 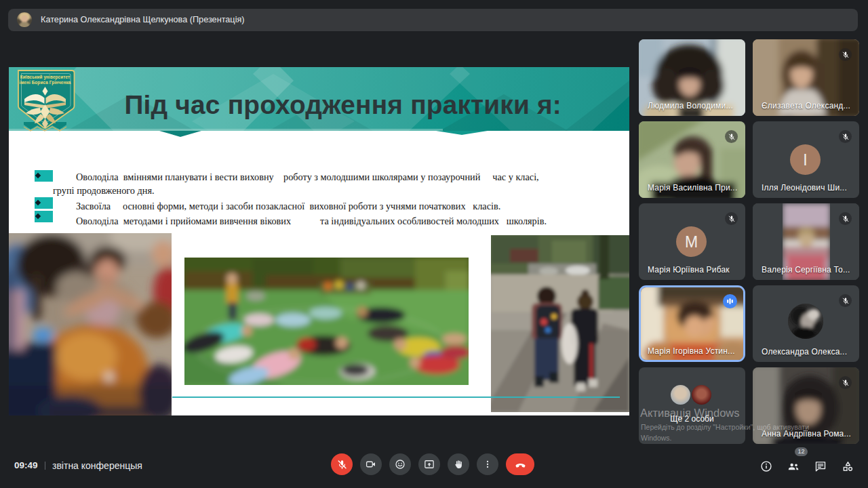 I want to click on svg-text: Київський університет, so click(x=45, y=77).